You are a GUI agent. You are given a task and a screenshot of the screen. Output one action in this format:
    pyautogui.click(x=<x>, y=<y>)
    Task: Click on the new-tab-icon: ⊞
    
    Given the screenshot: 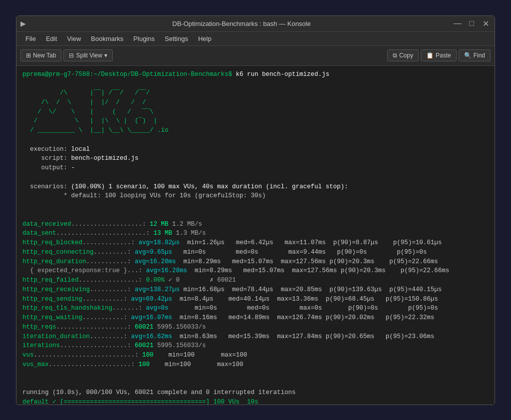 What is the action you would take?
    pyautogui.click(x=28, y=55)
    